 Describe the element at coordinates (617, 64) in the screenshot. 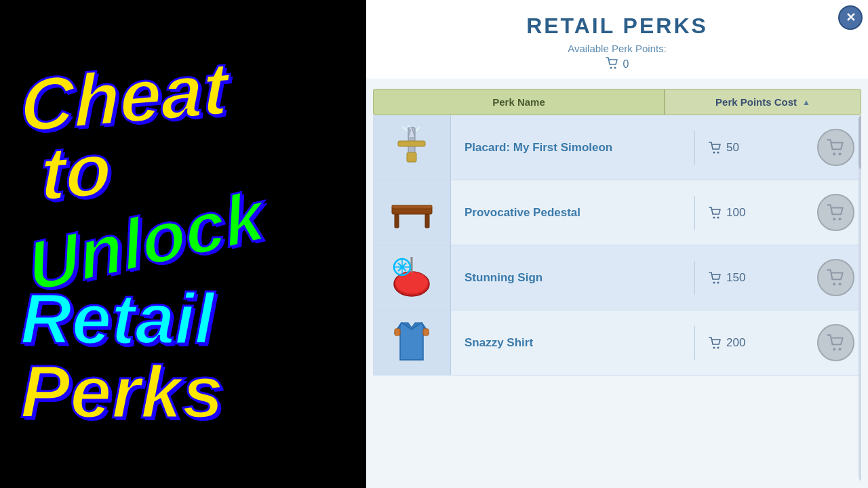

I see `perk-points-value: 0` at that location.